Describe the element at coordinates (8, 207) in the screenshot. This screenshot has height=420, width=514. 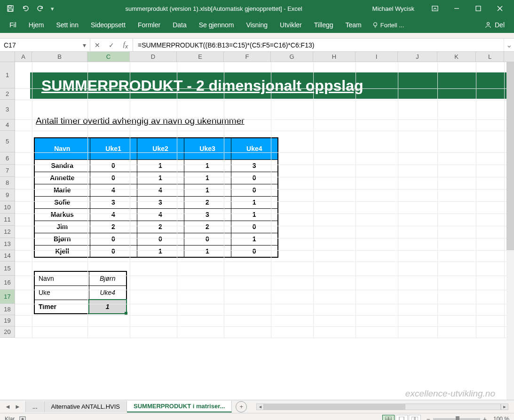
I see `row-header-10: 10` at that location.